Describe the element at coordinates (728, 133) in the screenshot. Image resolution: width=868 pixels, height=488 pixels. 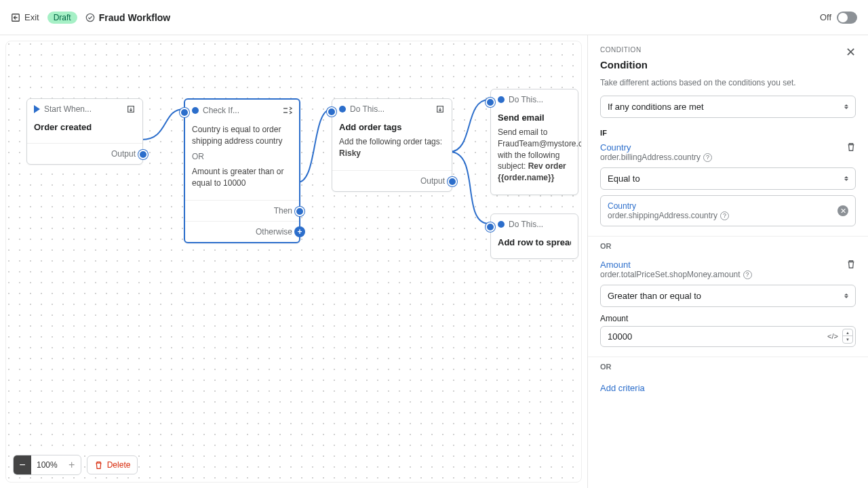
I see `if-header: IF` at that location.